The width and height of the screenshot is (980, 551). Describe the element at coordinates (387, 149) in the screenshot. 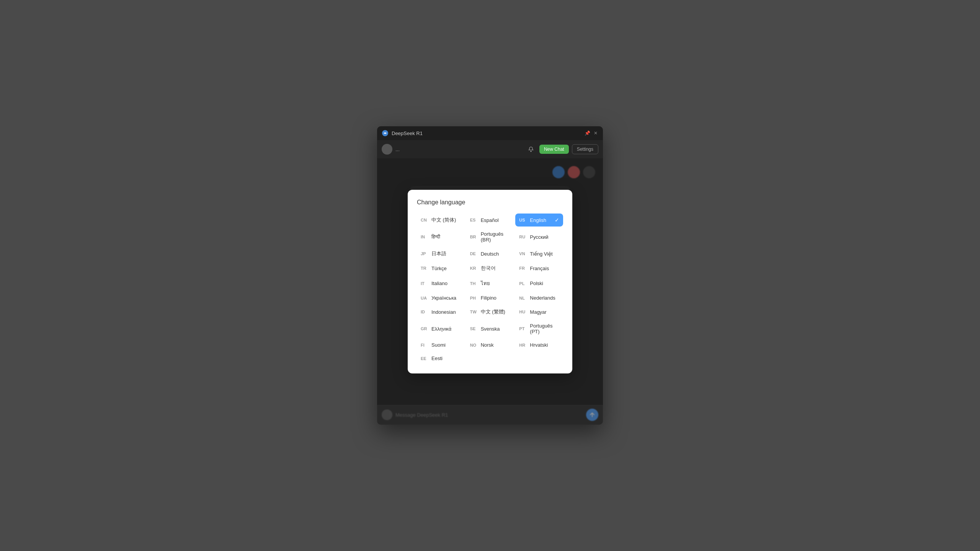

I see `user-avatar` at that location.